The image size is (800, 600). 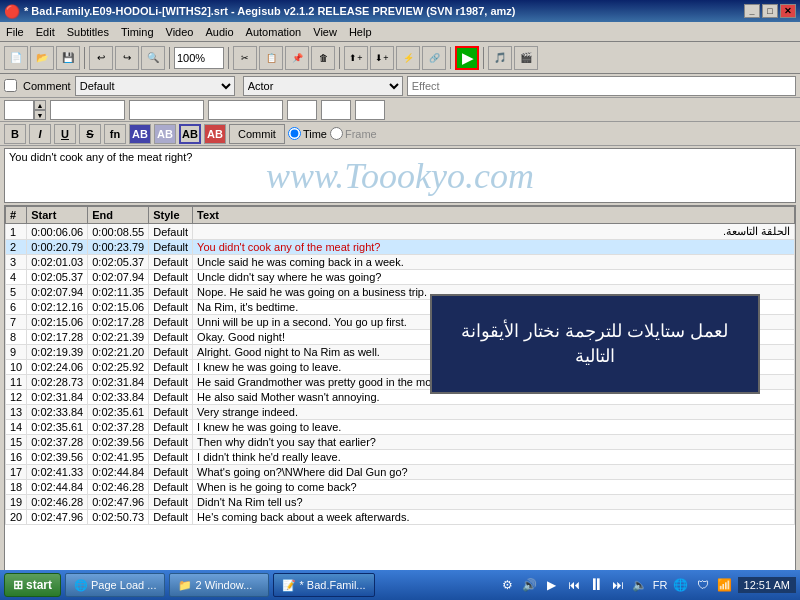 What do you see at coordinates (140, 134) in the screenshot?
I see `ab1-button: AB` at bounding box center [140, 134].